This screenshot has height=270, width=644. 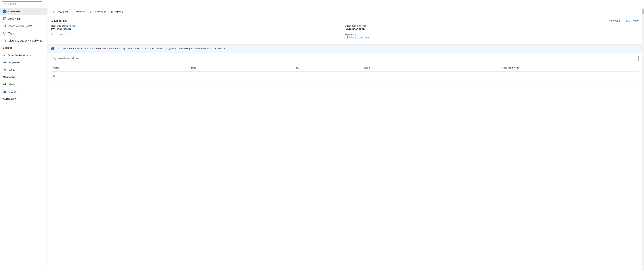 I want to click on sidebar-item-locks: Locks, so click(x=24, y=70).